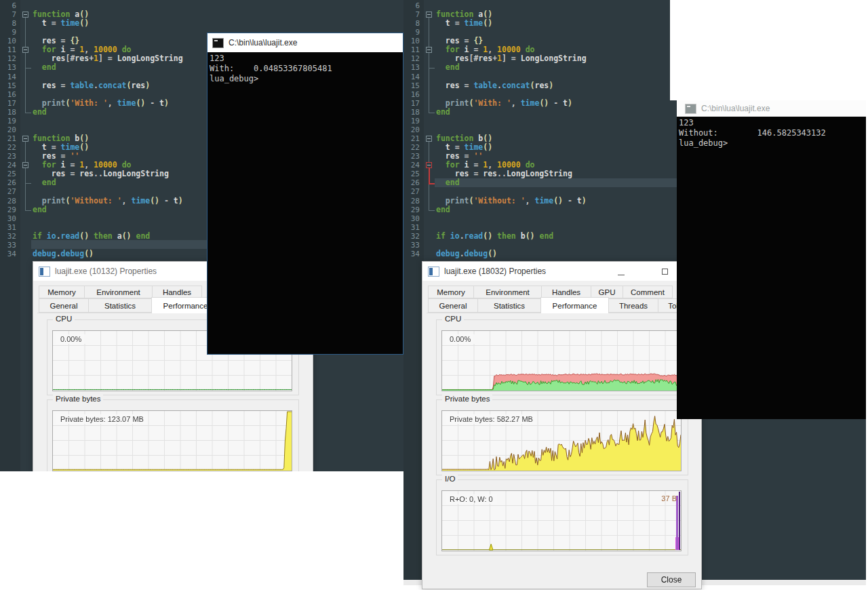 The height and width of the screenshot is (590, 868). Describe the element at coordinates (305, 203) in the screenshot. I see `terminal-screen: 123With: 0.04853367805481lua_debug>` at that location.